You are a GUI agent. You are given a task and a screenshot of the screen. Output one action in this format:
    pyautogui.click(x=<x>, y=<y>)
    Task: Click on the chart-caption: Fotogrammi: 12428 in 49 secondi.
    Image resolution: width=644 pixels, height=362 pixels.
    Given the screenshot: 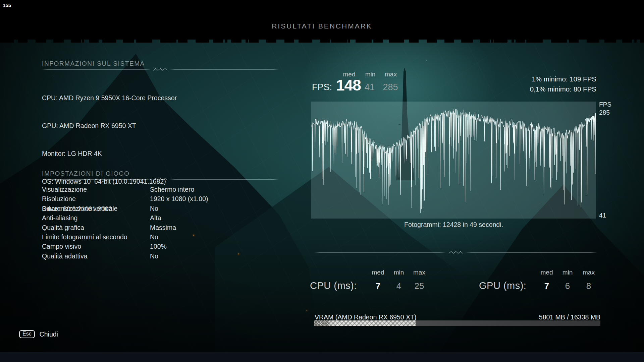 What is the action you would take?
    pyautogui.click(x=453, y=225)
    